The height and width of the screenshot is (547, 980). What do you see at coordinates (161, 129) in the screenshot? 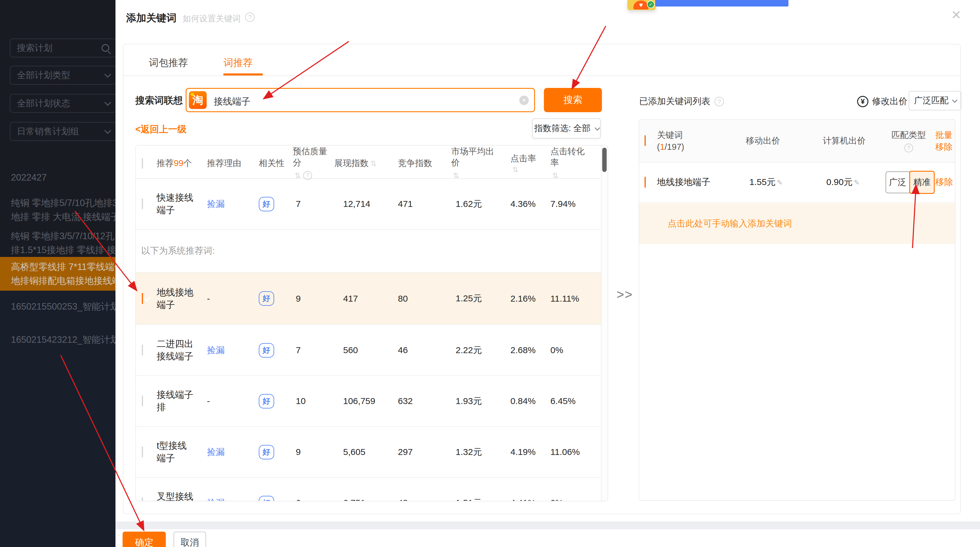
I see `back-to-parent-link: <返回上一级` at bounding box center [161, 129].